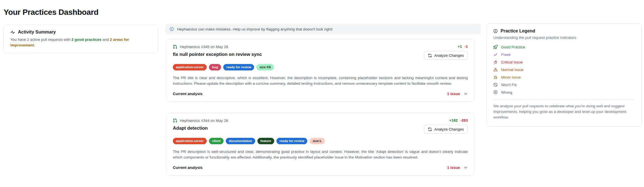 The height and width of the screenshot is (187, 644). What do you see at coordinates (204, 47) in the screenshot?
I see `pr-meta-text: Hephaestus #345 on May 28` at bounding box center [204, 47].